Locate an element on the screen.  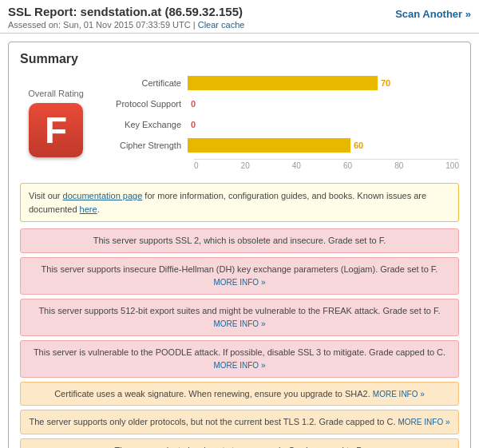
assessed-info: Assessed on: Sun, 01 Nov 2015 07:33:59 U… is located at coordinates (126, 25).